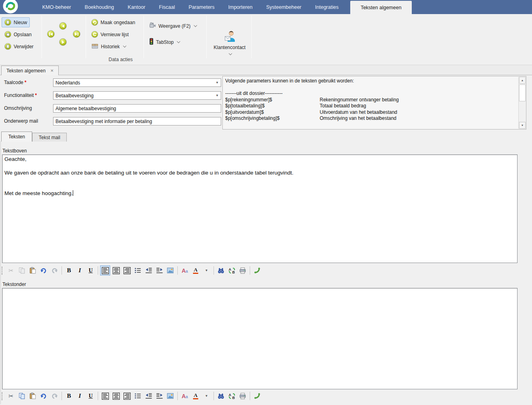 The image size is (532, 405). What do you see at coordinates (359, 113) in the screenshot?
I see `parameter-description: Uitvoerdatum van het betaalbestand` at bounding box center [359, 113].